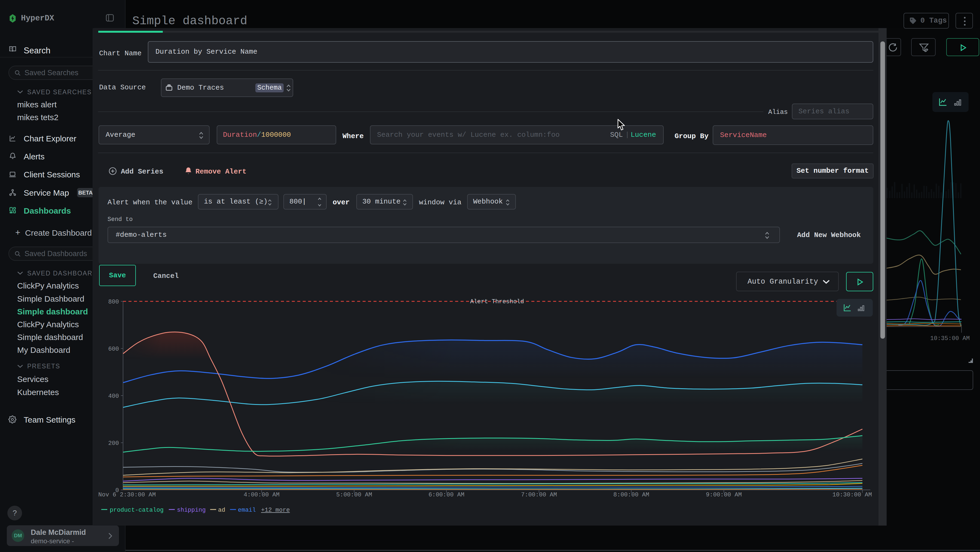  Describe the element at coordinates (724, 495) in the screenshot. I see `svg-text: 9:00:00 AM` at that location.